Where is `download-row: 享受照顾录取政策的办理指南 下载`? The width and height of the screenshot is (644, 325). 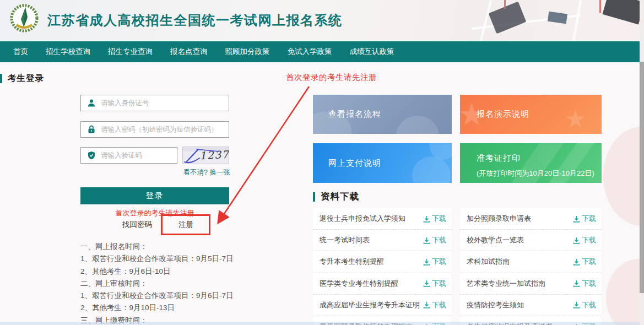
download-row: 享受照顾录取政策的办理指南 下载 is located at coordinates (382, 321).